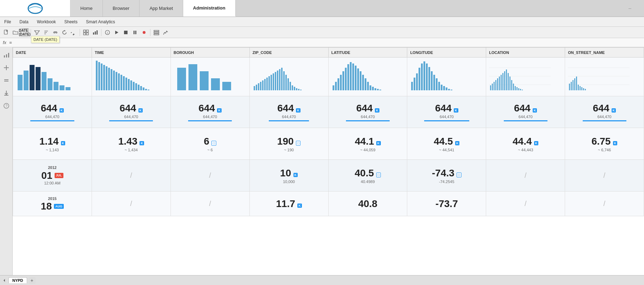 This screenshot has height=285, width=644. Describe the element at coordinates (289, 77) in the screenshot. I see `chart-cell-zip` at that location.